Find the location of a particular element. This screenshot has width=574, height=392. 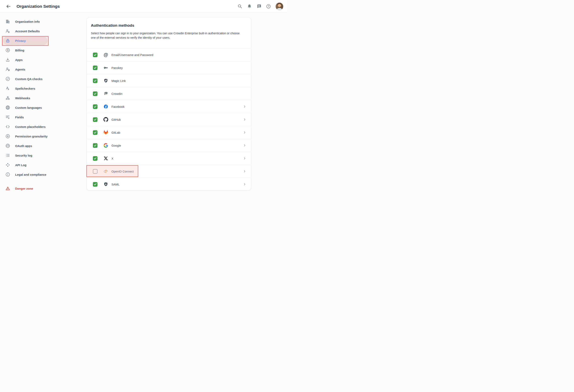

auth-row-gitlab: GitLab is located at coordinates (169, 132).